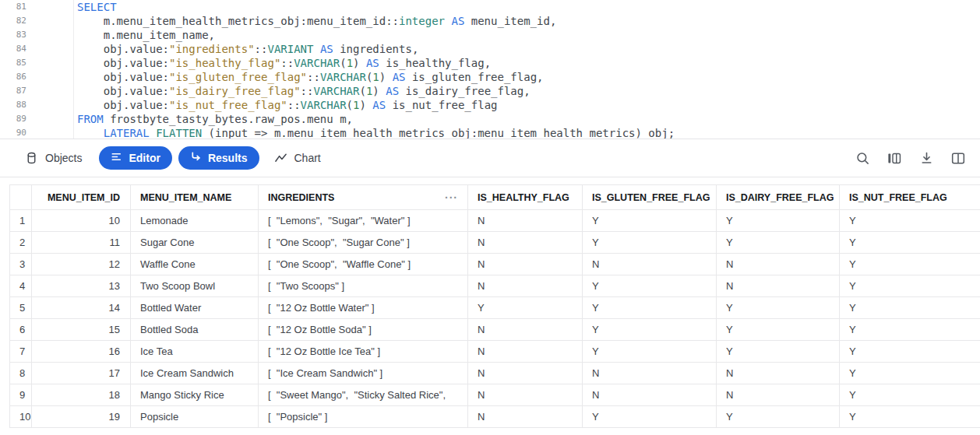  What do you see at coordinates (195, 330) in the screenshot?
I see `cell-menu_item_name: Bottled Soda` at bounding box center [195, 330].